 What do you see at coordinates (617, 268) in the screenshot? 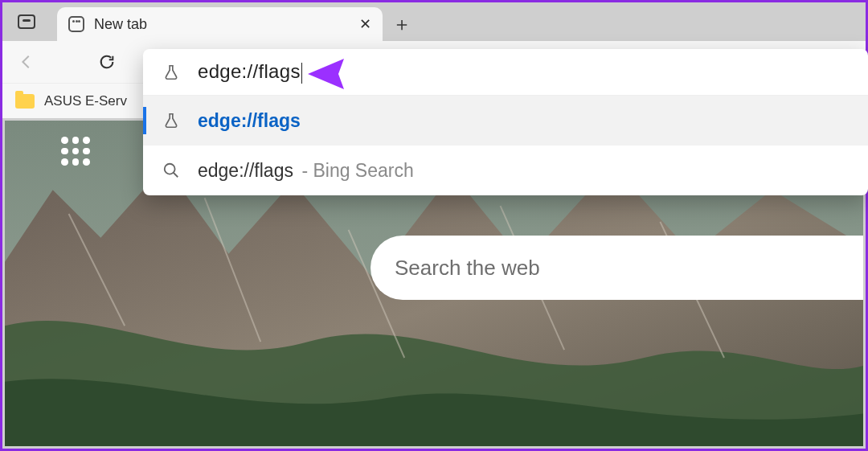
I see `ntp-search-box: Search the web` at bounding box center [617, 268].